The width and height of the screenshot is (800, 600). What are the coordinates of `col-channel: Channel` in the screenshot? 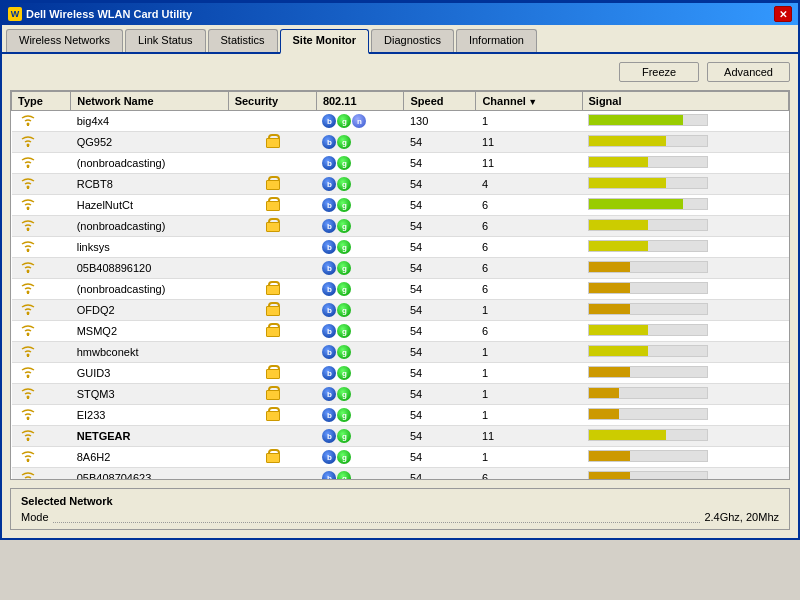 It's located at (529, 102).